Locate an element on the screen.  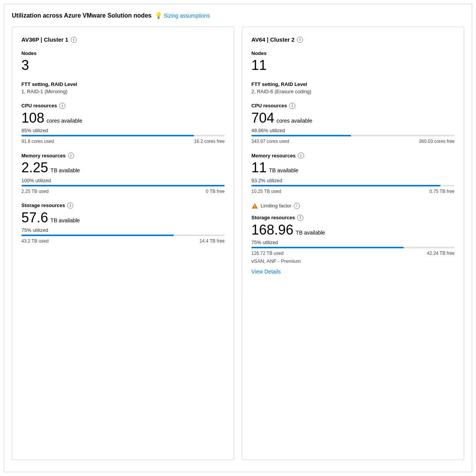
cluster2-cpu-usage-row: 343.97 cores used 360.03 cores free is located at coordinates (353, 141).